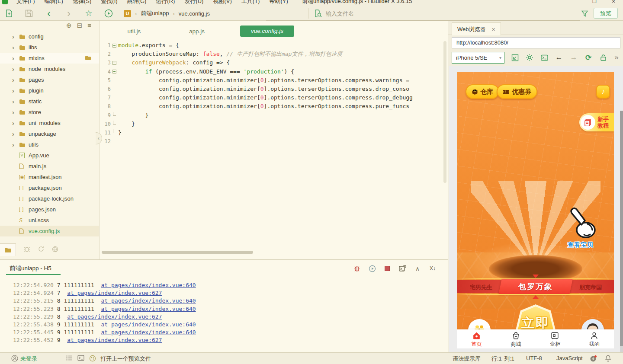  Describe the element at coordinates (497, 359) in the screenshot. I see `cursor-line-status: 行:1` at that location.